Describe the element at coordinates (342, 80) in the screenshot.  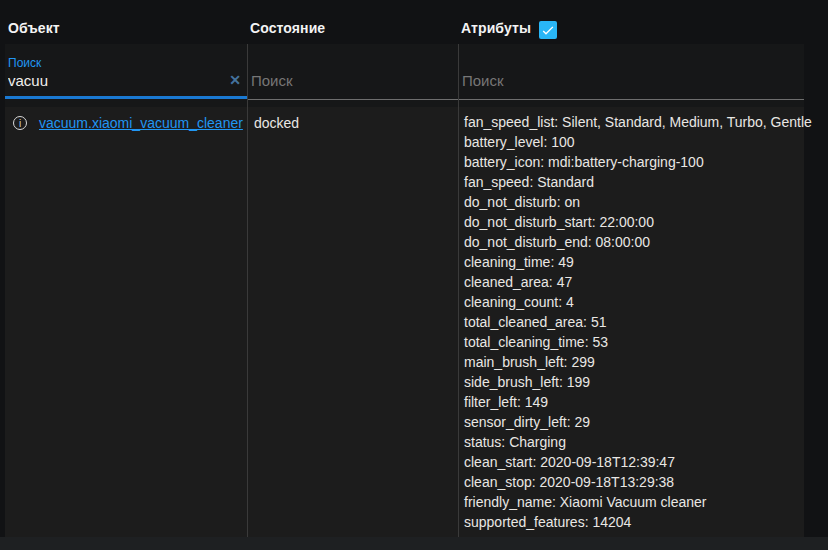
I see `state-search-input` at that location.